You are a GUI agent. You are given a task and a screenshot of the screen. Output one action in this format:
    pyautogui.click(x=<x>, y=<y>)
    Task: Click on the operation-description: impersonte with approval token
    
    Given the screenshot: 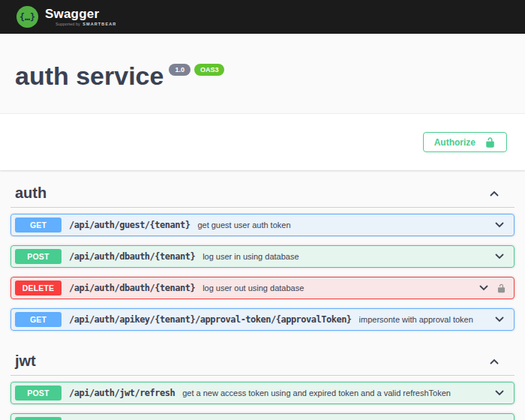 What is the action you would take?
    pyautogui.click(x=423, y=320)
    